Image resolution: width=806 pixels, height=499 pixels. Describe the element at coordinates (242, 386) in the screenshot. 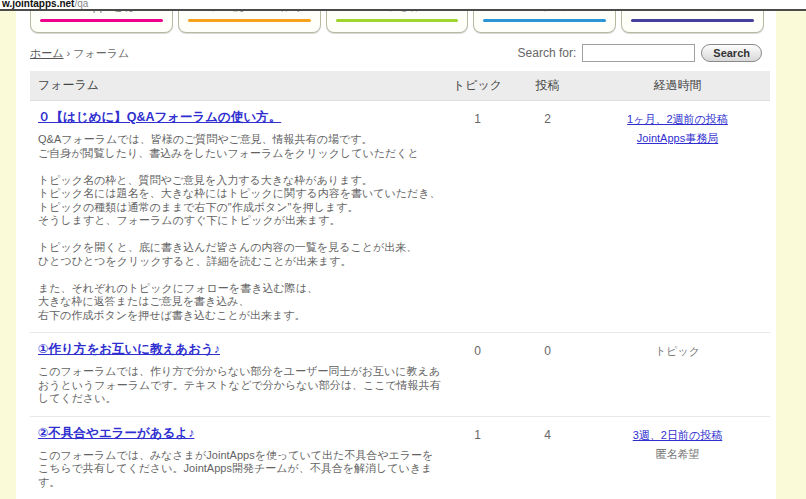

I see `forum-description: このフォーラムでは、作り方で分からない部分をユーザー同士がお互いに教えあおうとい…` at that location.